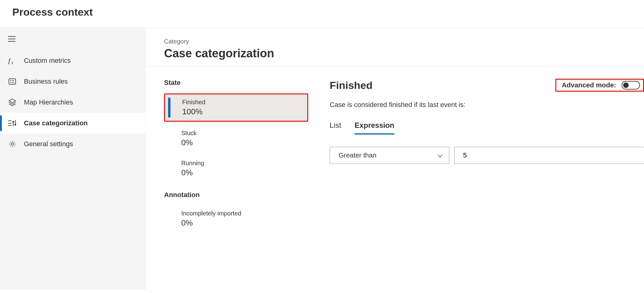 The image size is (644, 293). Describe the element at coordinates (236, 219) in the screenshot. I see `annotation-item-incompletely-imported: Incompletely imported 0%` at that location.